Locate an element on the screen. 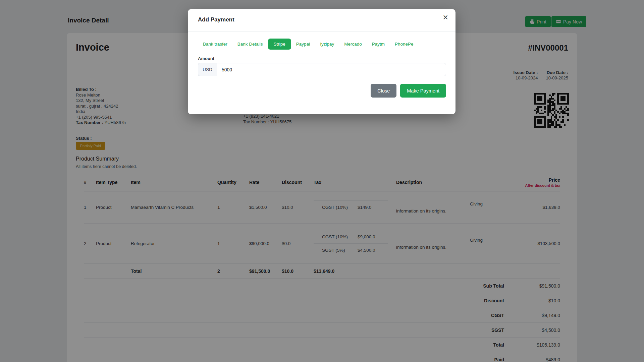 The width and height of the screenshot is (644, 362). tab-bank-details: Bank Details is located at coordinates (250, 44).